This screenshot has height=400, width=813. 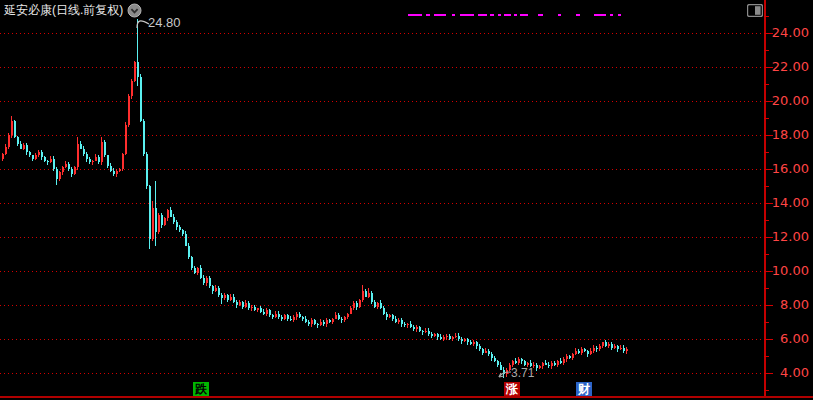 I want to click on event-badge-rise: 涨, so click(x=512, y=389).